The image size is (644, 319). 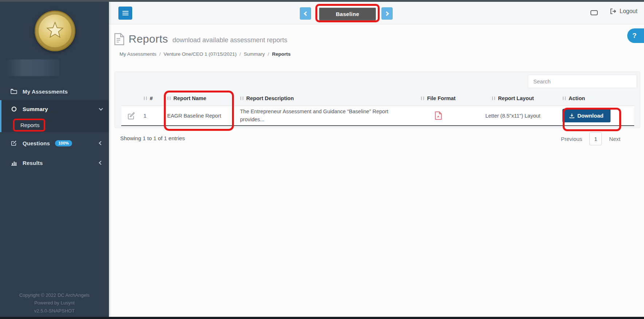 I want to click on sidebar-item-questions: Questions 100%, so click(x=55, y=143).